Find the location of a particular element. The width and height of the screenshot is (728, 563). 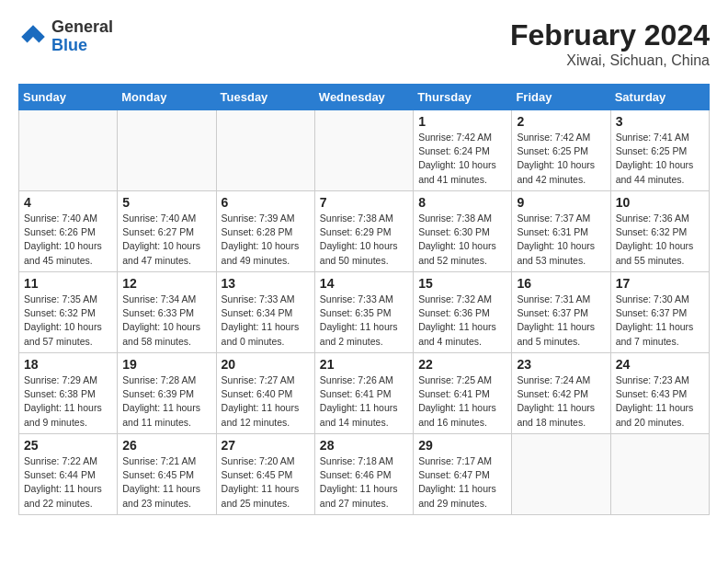

weekday-header-thursday: Thursday is located at coordinates (463, 98).